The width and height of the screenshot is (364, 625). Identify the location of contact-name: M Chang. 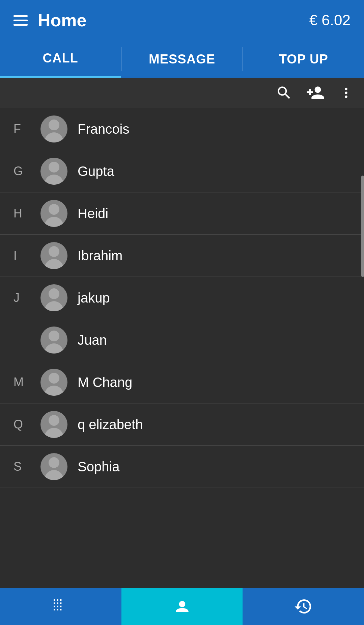
(105, 382).